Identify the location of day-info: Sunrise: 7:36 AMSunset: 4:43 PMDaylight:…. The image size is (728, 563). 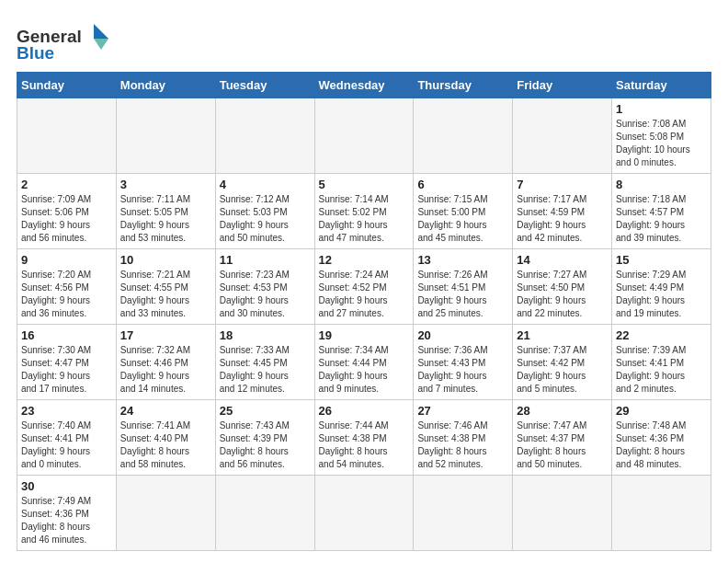
(463, 370).